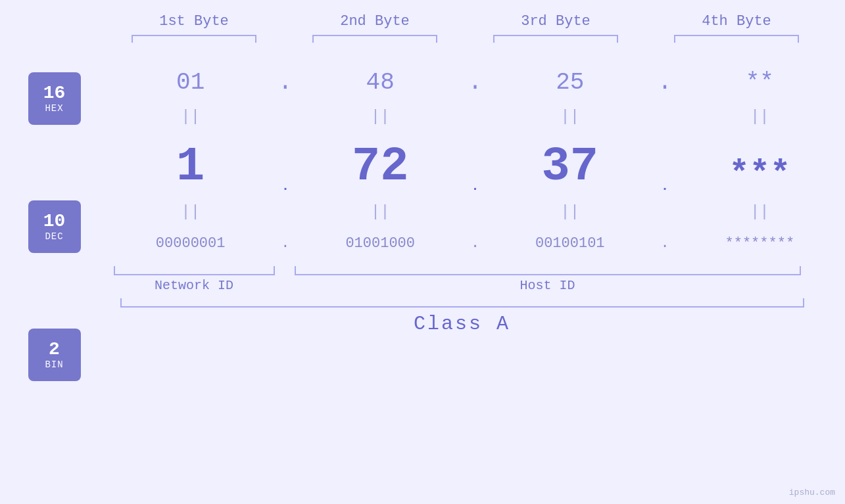 Image resolution: width=845 pixels, height=504 pixels. What do you see at coordinates (475, 212) in the screenshot?
I see `equals-row-2: || || || ||` at bounding box center [475, 212].